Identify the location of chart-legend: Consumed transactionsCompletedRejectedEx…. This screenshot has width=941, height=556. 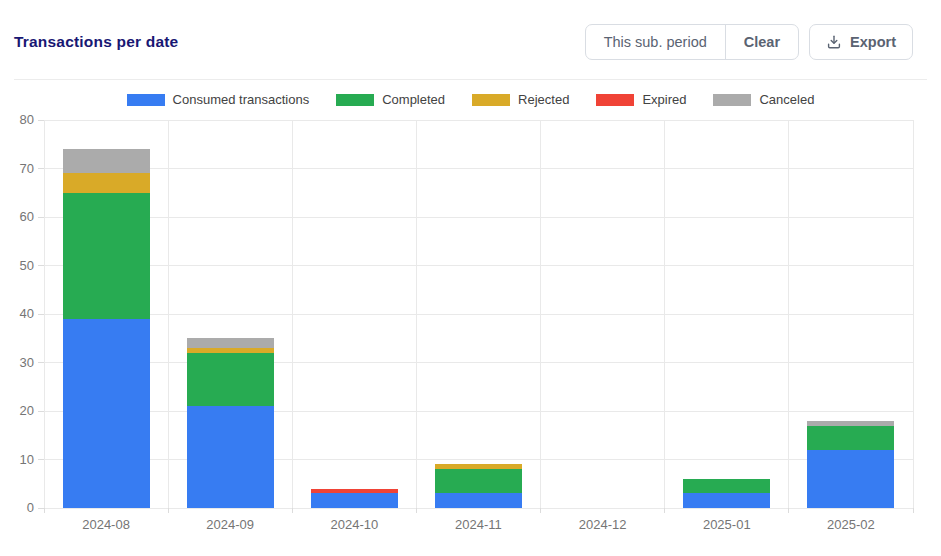
(470, 100).